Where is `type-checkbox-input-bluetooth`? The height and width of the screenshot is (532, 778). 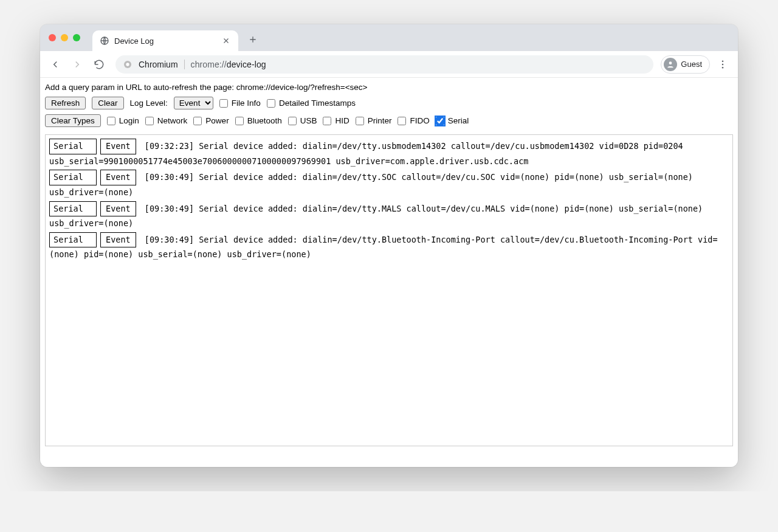 type-checkbox-input-bluetooth is located at coordinates (239, 121).